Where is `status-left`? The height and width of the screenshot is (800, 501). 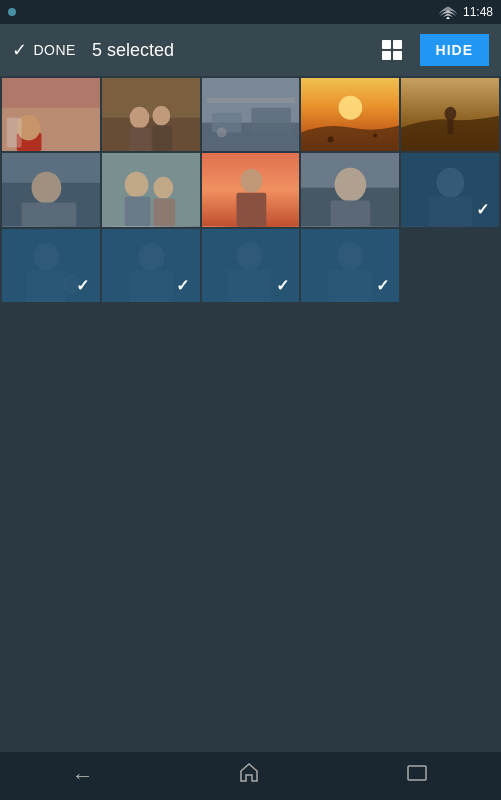 status-left is located at coordinates (12, 12).